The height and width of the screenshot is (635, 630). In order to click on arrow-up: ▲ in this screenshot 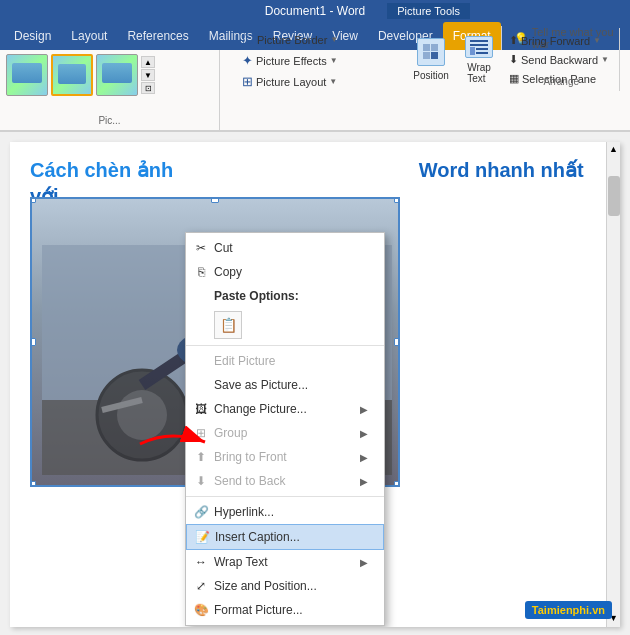, I will do `click(148, 62)`.